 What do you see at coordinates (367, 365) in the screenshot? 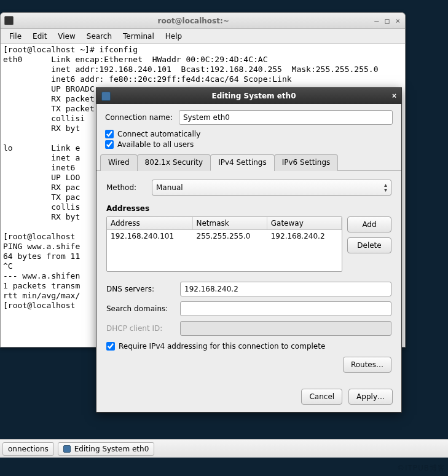
I see `routes-button: Routes…` at bounding box center [367, 365].